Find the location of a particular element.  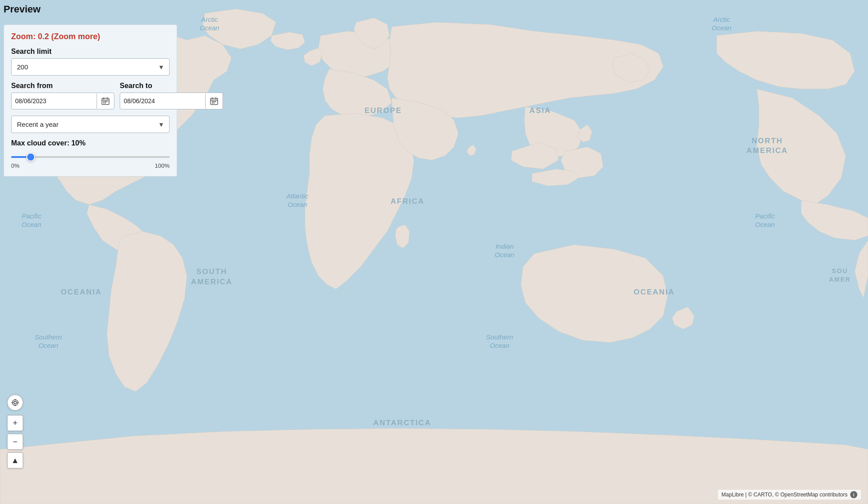

cloud-cover-slider is located at coordinates (90, 157).